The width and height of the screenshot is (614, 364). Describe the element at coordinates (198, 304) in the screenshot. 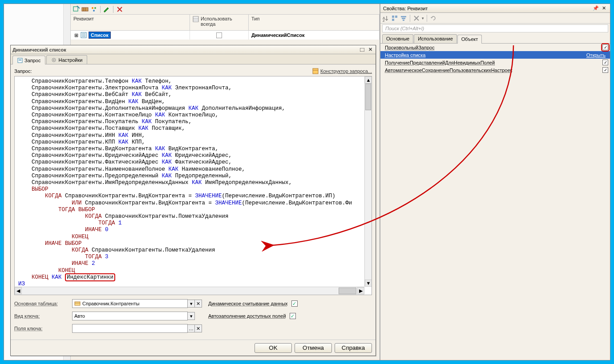

I see `clear-btn: ✕` at that location.